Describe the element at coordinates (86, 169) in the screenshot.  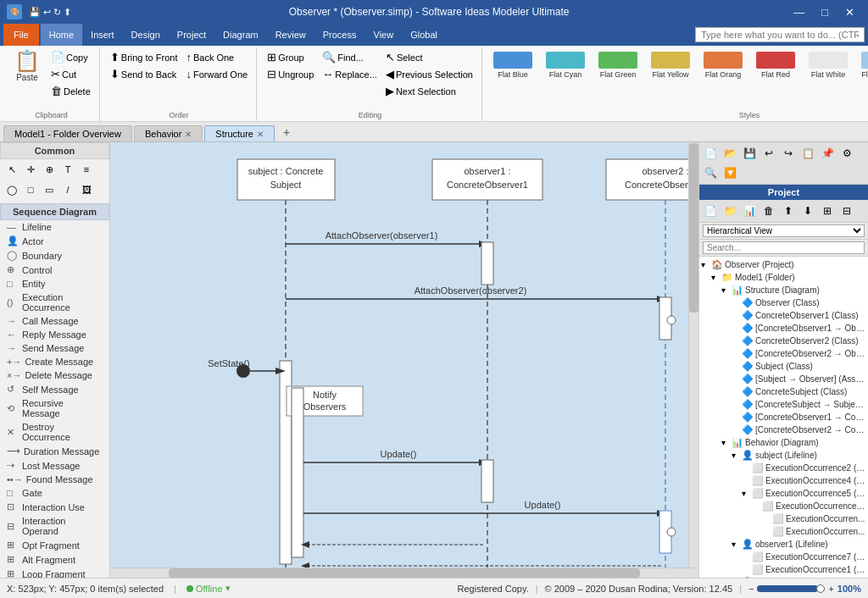
I see `note-tool: ≡` at that location.